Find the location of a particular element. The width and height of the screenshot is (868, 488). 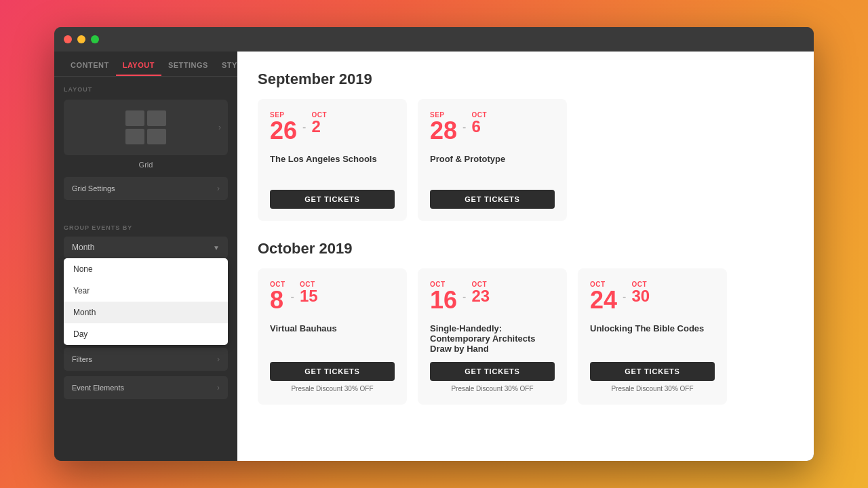

event-card-virtual-bauhaus: OCT 8 - OCT 15 Virtual Bauhaus is located at coordinates (332, 336).